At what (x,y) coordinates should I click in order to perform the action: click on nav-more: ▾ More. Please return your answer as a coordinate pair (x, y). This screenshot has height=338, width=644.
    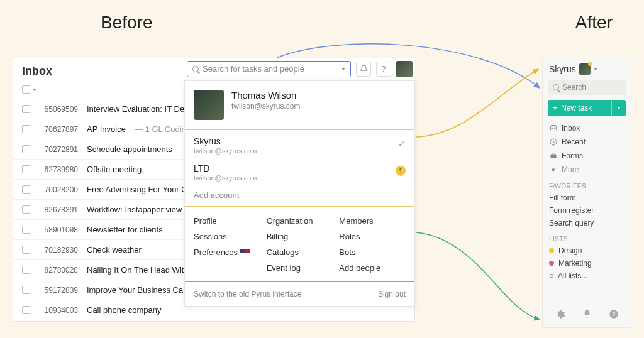
    Looking at the image, I should click on (587, 170).